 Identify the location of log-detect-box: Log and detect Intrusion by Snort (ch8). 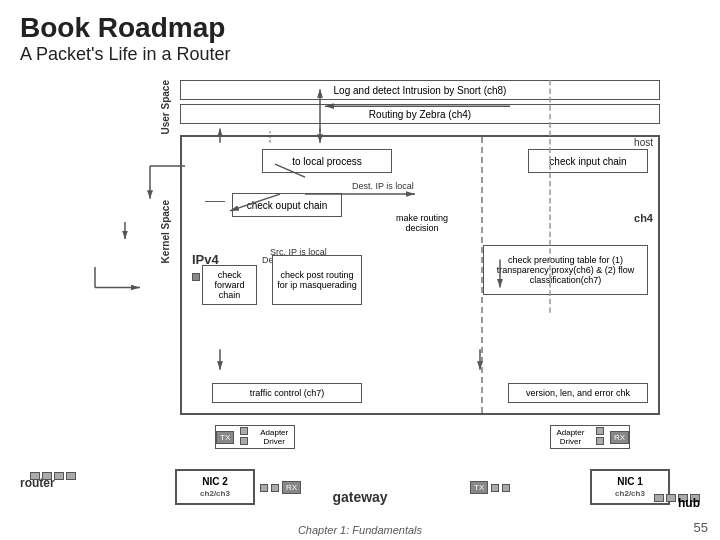
(420, 90).